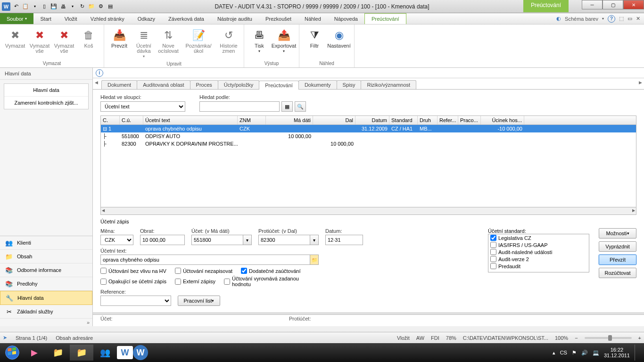 The width and height of the screenshot is (644, 362). Describe the element at coordinates (107, 19) in the screenshot. I see `tab-vzhled: Vzhled stránky` at that location.